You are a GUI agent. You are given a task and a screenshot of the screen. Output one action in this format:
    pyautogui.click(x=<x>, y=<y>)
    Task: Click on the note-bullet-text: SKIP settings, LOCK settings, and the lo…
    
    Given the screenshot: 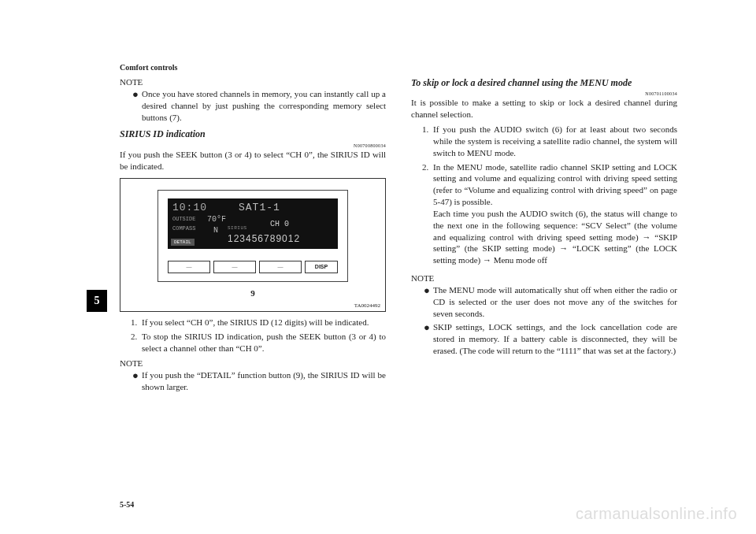 What is the action you would take?
    pyautogui.click(x=555, y=339)
    